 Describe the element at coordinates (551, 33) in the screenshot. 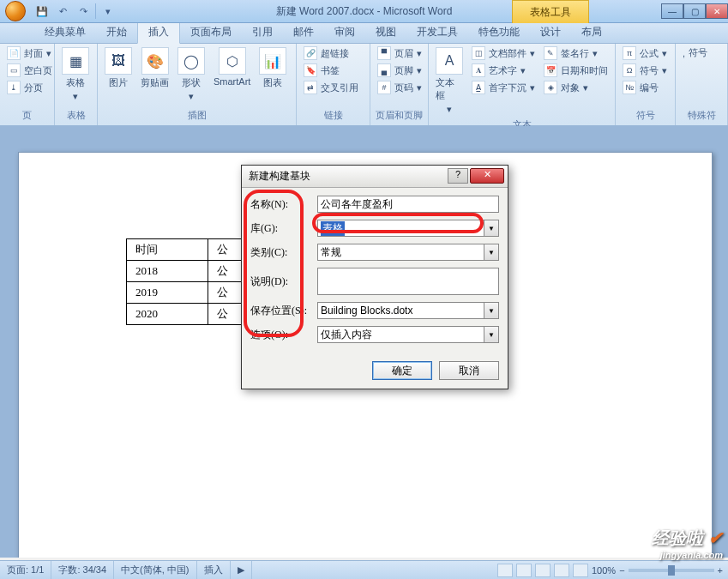

I see `tab-design: 设计` at that location.